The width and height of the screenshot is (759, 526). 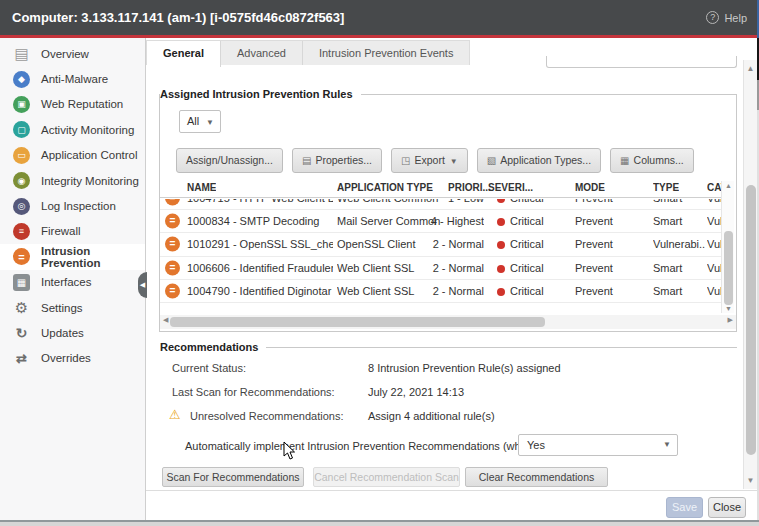 What do you see at coordinates (142, 285) in the screenshot?
I see `sidebar-collapse-handle: ◀` at bounding box center [142, 285].